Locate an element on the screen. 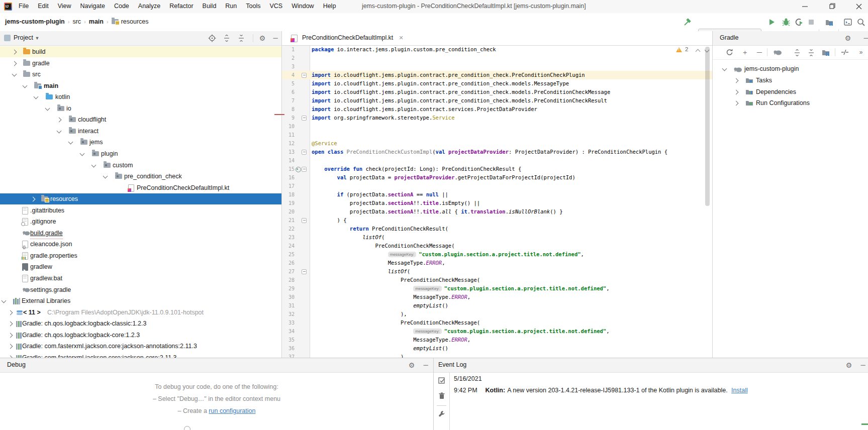 The height and width of the screenshot is (430, 868). project-tree-row: kotlin is located at coordinates (141, 97).